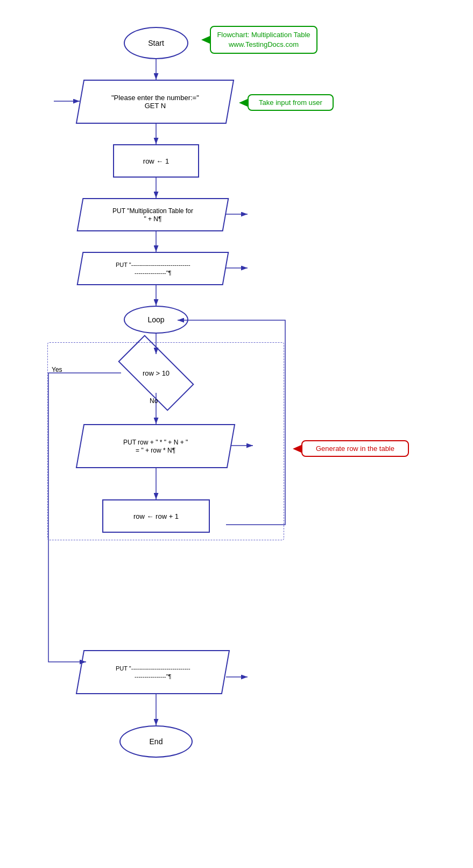  Describe the element at coordinates (154, 401) in the screenshot. I see `no-label: No` at that location.